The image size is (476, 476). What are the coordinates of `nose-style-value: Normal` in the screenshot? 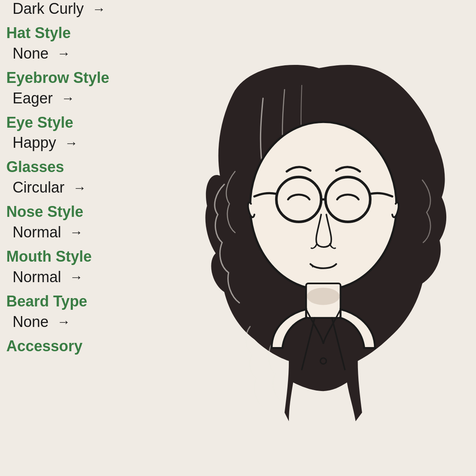 It's located at (37, 232).